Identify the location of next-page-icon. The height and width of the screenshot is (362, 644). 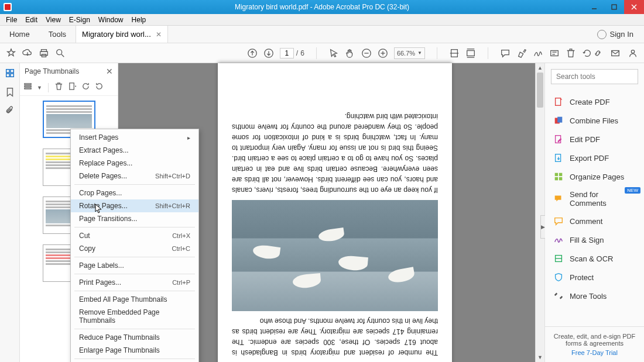
(269, 53).